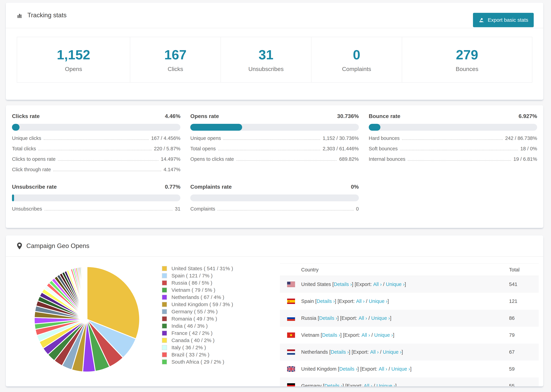 This screenshot has height=392, width=551. I want to click on nl-flag-icon, so click(291, 352).